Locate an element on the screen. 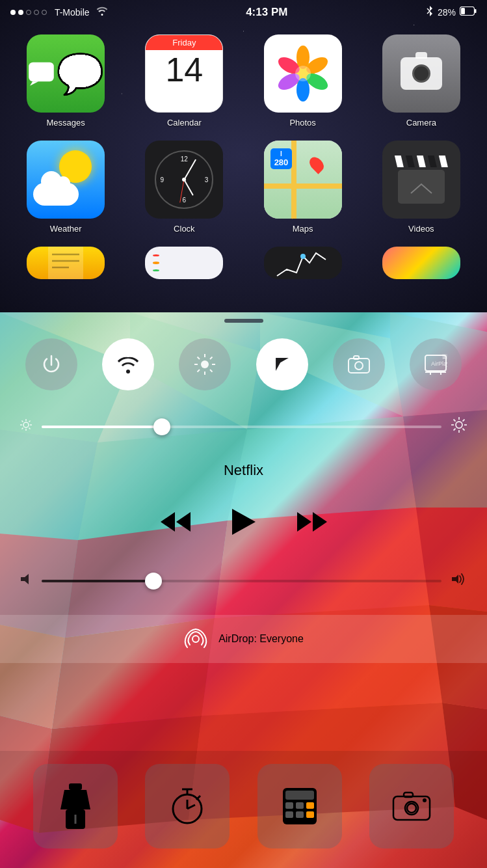 The height and width of the screenshot is (868, 487). app-notes is located at coordinates (66, 263).